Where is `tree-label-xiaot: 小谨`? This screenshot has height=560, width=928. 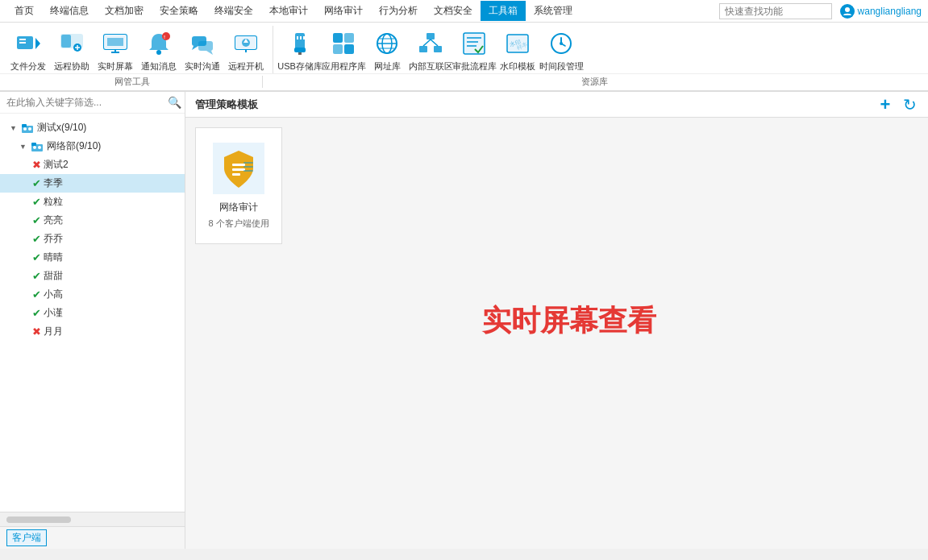
tree-label-xiaot: 小谨 is located at coordinates (53, 313).